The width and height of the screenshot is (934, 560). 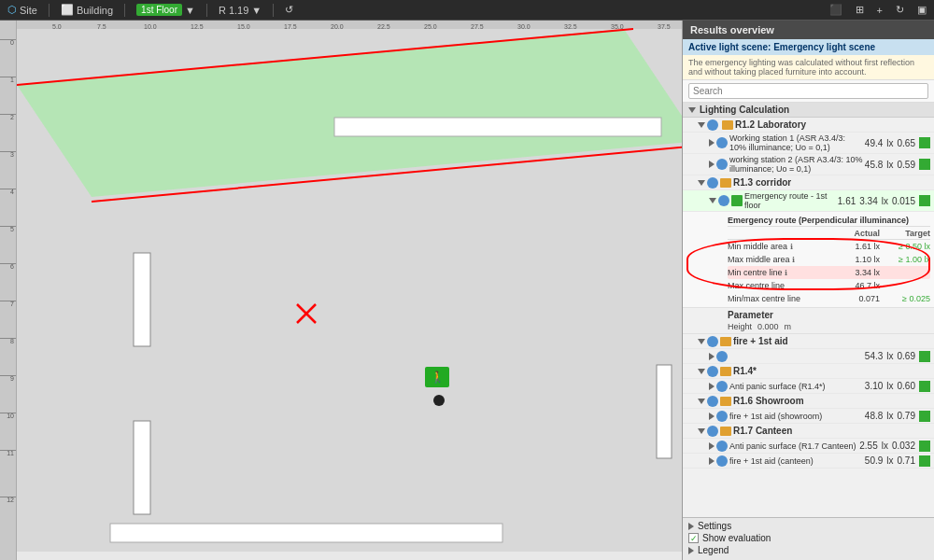 I want to click on row-label: Max middle area ℹ, so click(x=783, y=259).